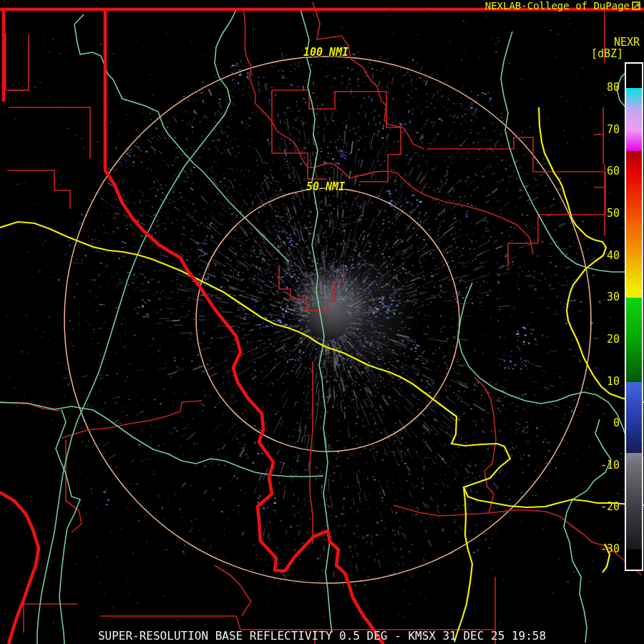  What do you see at coordinates (636, 6) in the screenshot?
I see `college-of-dupage-logo-icon` at bounding box center [636, 6].